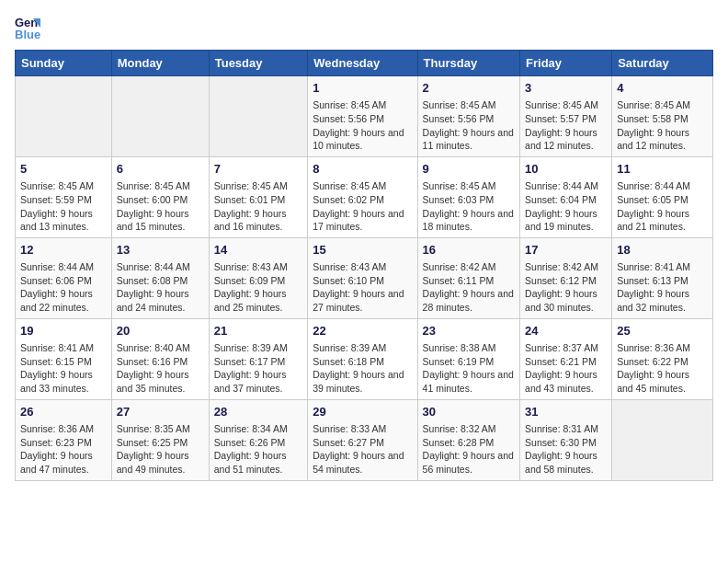  What do you see at coordinates (362, 125) in the screenshot?
I see `day-info: Sunrise: 8:45 AM Sunset: 5:56 PM Dayligh…` at bounding box center [362, 125].